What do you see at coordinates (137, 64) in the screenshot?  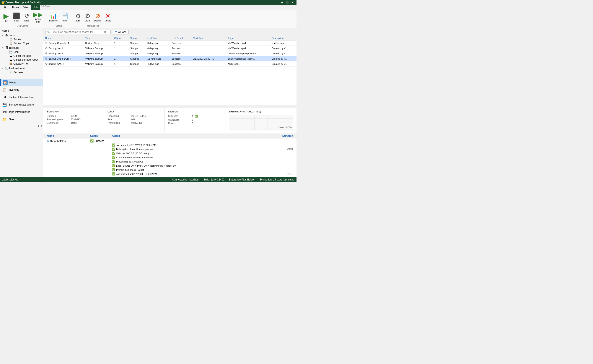 I see `cell-status: Stopped` at bounding box center [137, 64].